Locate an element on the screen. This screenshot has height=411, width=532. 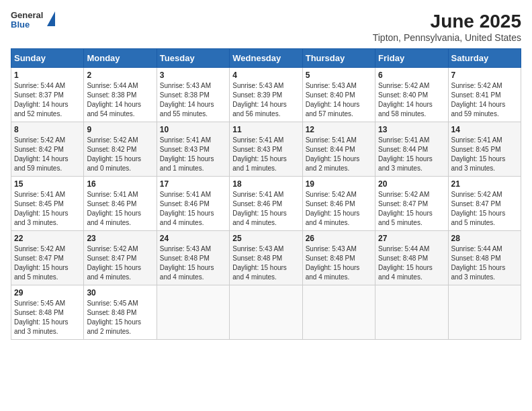
calendar-cell: 7Sunrise: 5:42 AMSunset: 8:41 PMDaylight… is located at coordinates (484, 95).